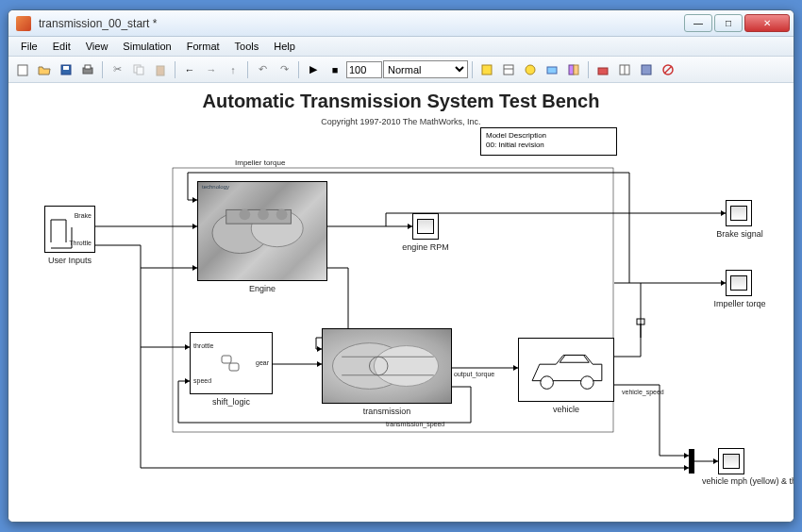  I want to click on label-user-inputs: User Inputs, so click(70, 260).